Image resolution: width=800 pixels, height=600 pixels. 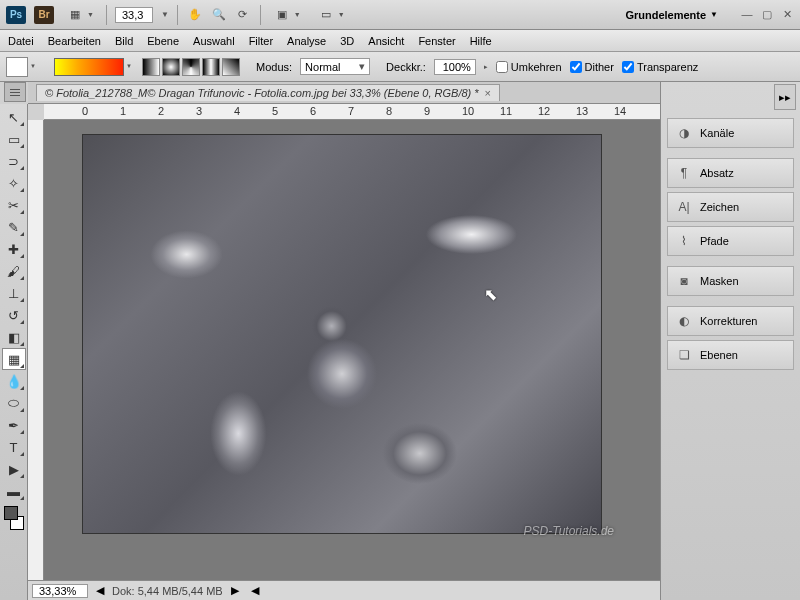 What do you see at coordinates (14, 271) in the screenshot?
I see `brush-tool: 🖌` at bounding box center [14, 271].